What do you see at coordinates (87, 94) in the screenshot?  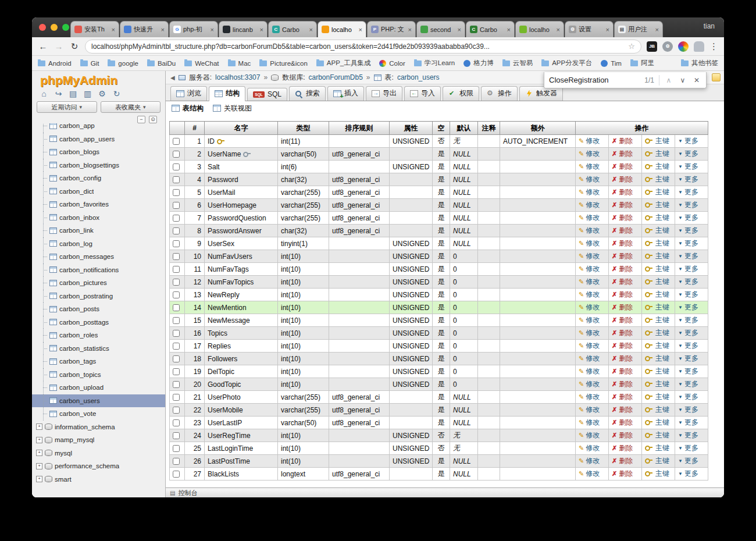 I see `docs-icon: ▥` at bounding box center [87, 94].